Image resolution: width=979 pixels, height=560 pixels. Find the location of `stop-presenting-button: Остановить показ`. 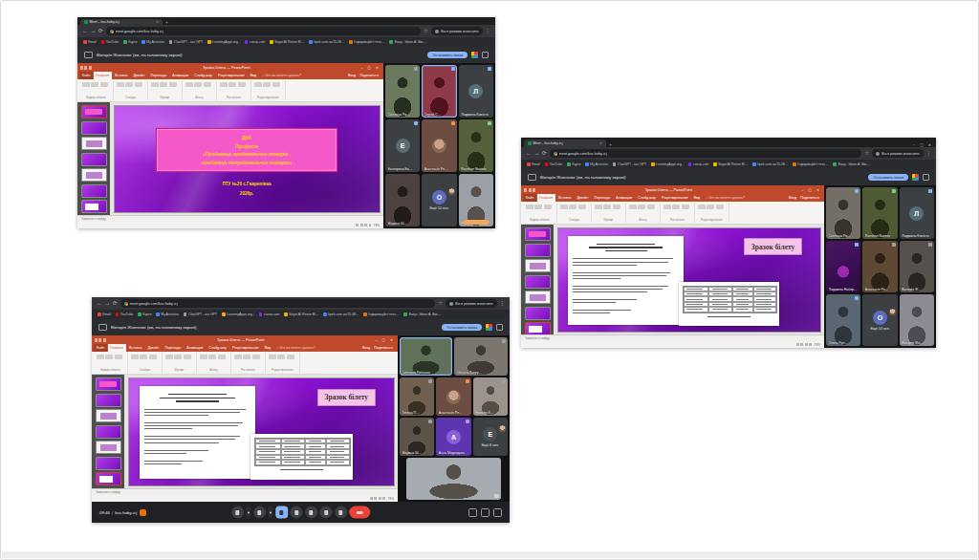

stop-presenting-button: Остановить показ is located at coordinates (447, 55).